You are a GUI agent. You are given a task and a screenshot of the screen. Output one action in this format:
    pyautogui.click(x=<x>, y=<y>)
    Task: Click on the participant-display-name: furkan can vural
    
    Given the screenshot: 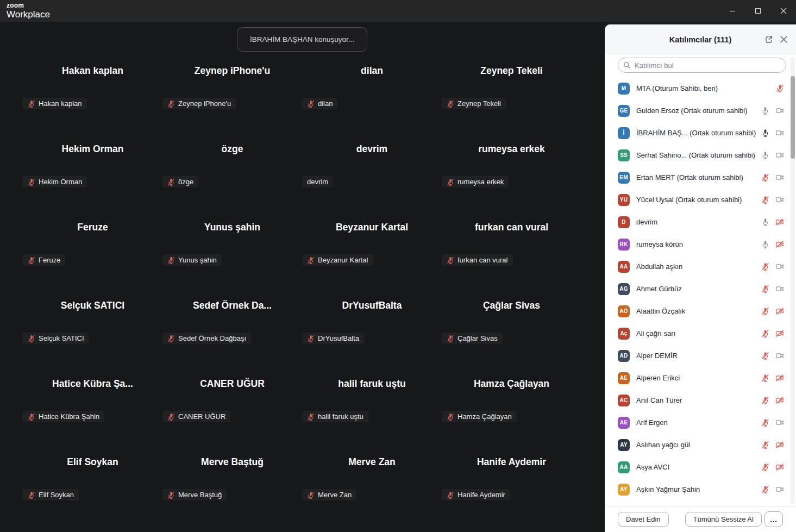 What is the action you would take?
    pyautogui.click(x=512, y=227)
    